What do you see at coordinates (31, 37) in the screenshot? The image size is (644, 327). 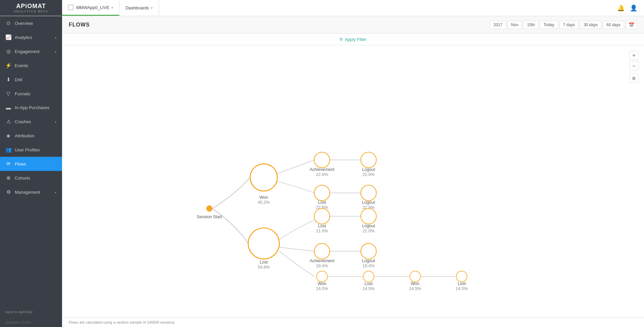 I see `sidebar-item-analytics: 📈 Analytics ▸` at bounding box center [31, 37].